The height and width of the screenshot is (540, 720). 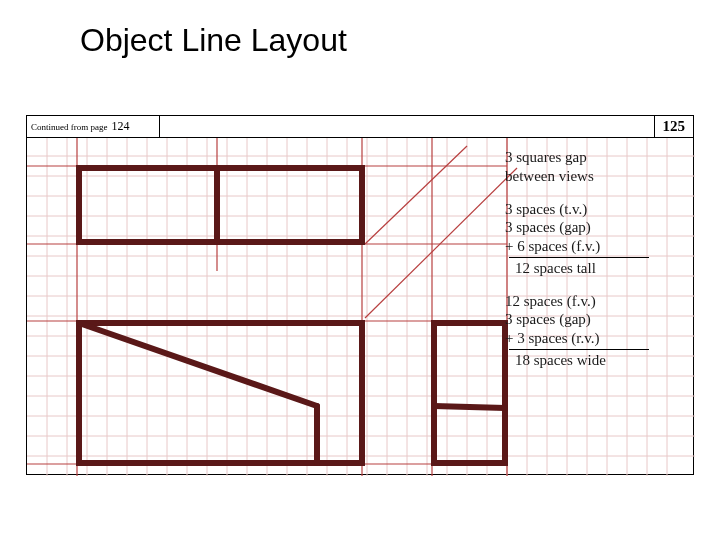 I want to click on annotation-tall: 3 spaces (t.v.) 3 spaces (gap) + 6 space…, so click(x=595, y=239).